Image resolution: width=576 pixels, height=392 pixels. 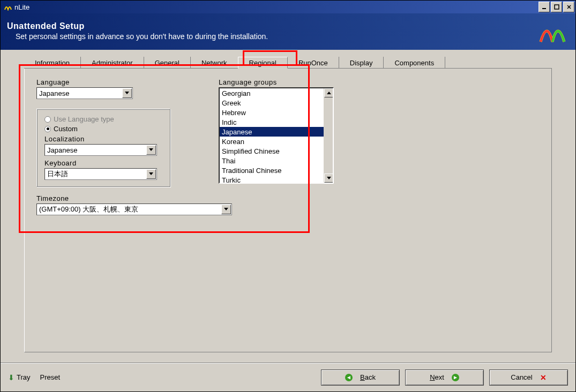 I want to click on cancel-button: Cancel ✕, so click(x=528, y=378).